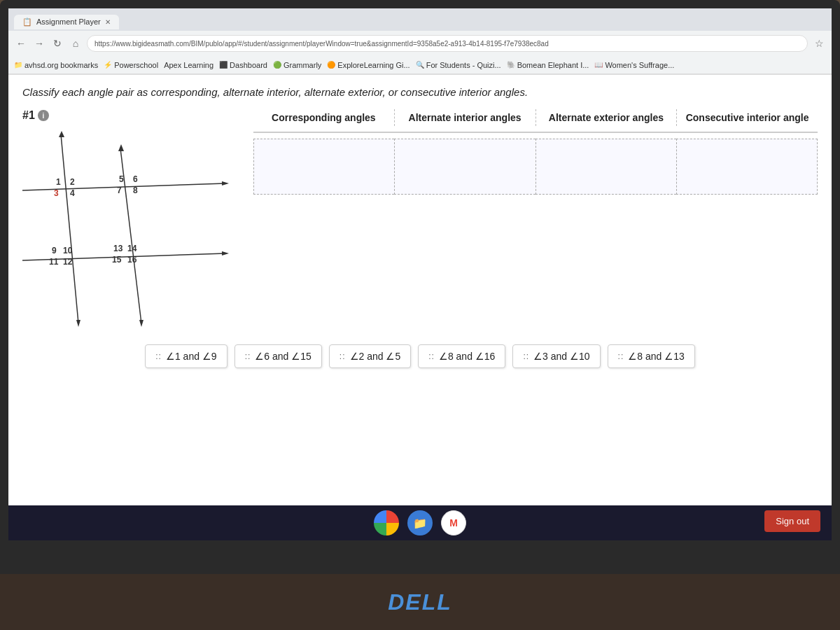 Image resolution: width=840 pixels, height=630 pixels. What do you see at coordinates (131, 65) in the screenshot?
I see `bookmark-powerschool: ⚡ Powerschool` at bounding box center [131, 65].